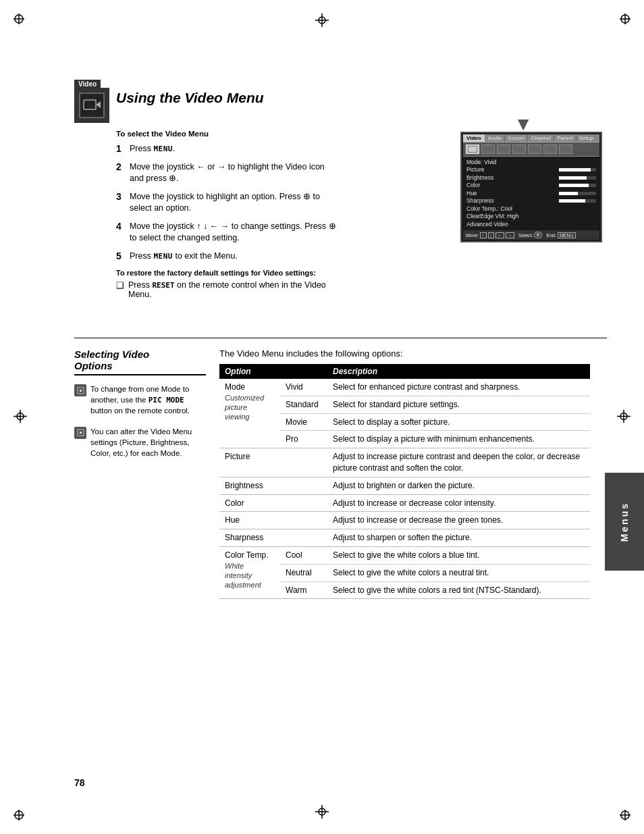  What do you see at coordinates (227, 257) in the screenshot?
I see `step-5: 5 Press MENU to exit the Menu.` at bounding box center [227, 257].